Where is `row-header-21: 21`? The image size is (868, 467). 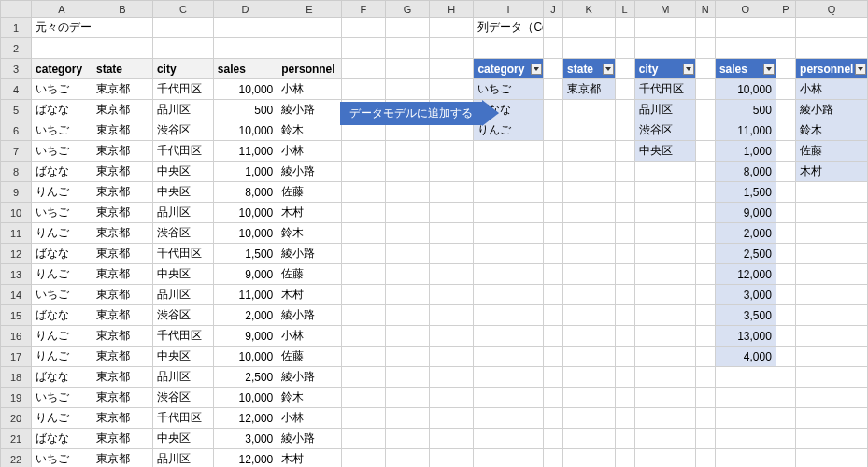
row-header-21: 21 is located at coordinates (17, 439).